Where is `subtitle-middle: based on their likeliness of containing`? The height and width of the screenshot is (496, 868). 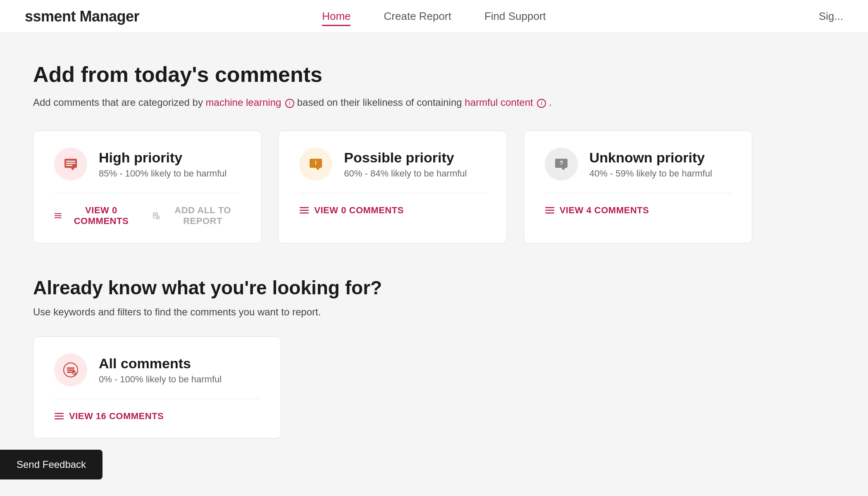
subtitle-middle: based on their likeliness of containing is located at coordinates (381, 103).